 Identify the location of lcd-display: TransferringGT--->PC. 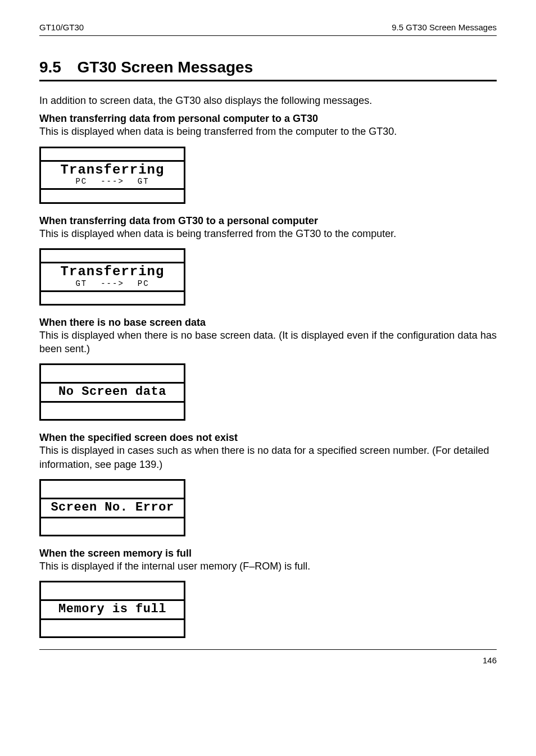
(112, 277).